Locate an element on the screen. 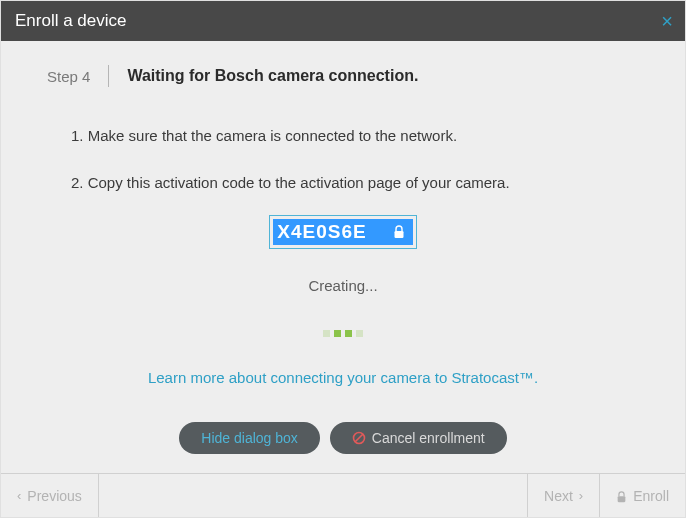 Image resolution: width=686 pixels, height=518 pixels. instruction-item: Make sure that the camera is connected t… is located at coordinates (358, 136).